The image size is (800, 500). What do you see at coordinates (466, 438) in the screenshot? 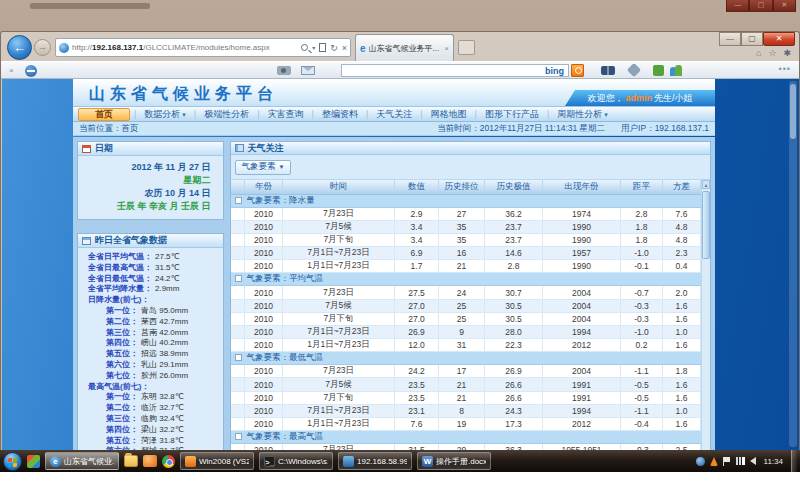
I see `group-row: 气象要素：最高气温` at bounding box center [466, 438].